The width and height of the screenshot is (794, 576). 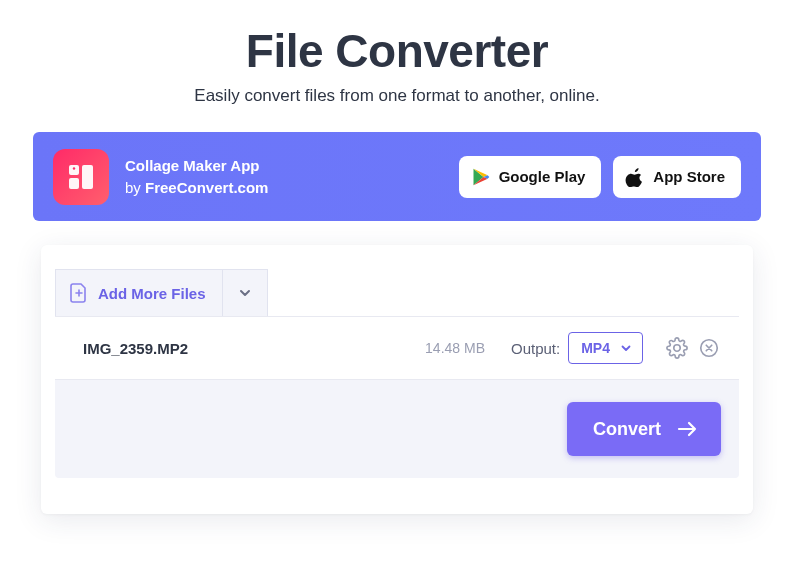 I want to click on apple-icon, so click(x=635, y=177).